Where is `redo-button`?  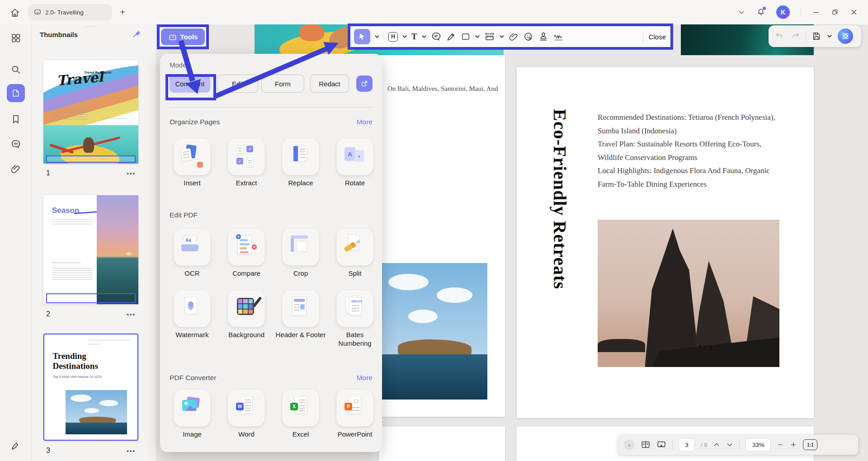 redo-button is located at coordinates (795, 36).